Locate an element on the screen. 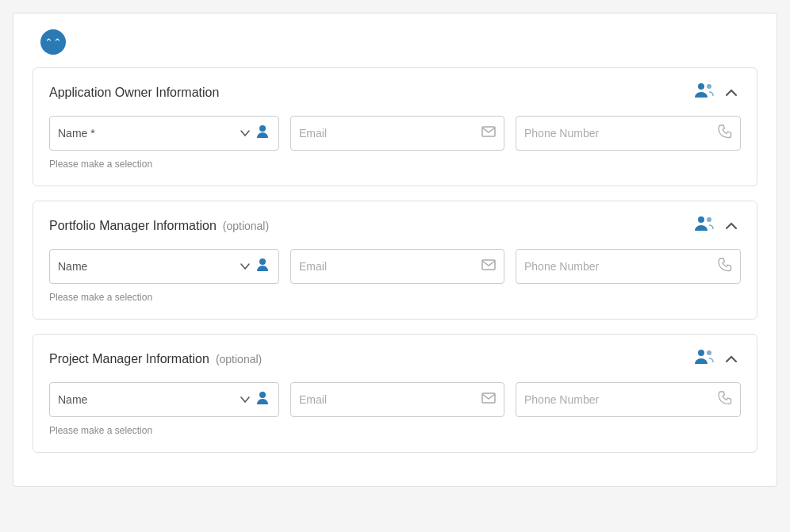  personnel-collapse-button: ⌃⌃ is located at coordinates (53, 42).